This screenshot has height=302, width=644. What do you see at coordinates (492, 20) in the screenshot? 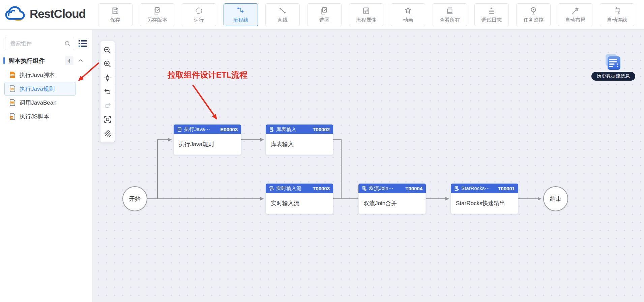
I see `toolbar-button-label: 调试日志` at bounding box center [492, 20].